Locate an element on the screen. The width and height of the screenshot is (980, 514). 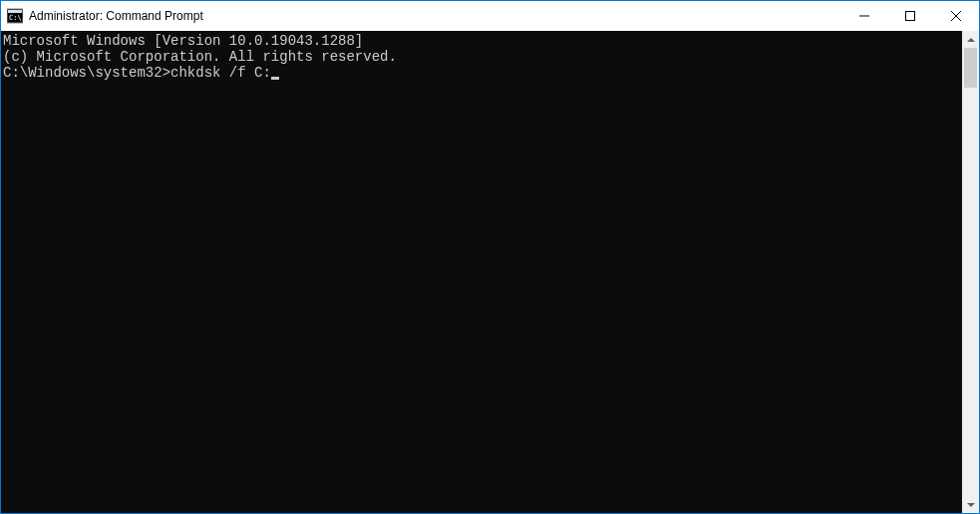
titlebar: C:\ Administrator: Command Prompt is located at coordinates (490, 16).